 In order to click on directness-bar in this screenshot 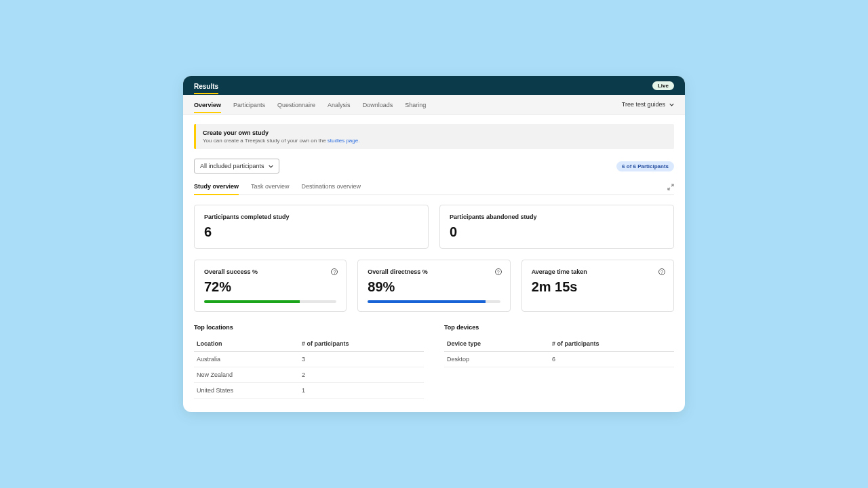, I will do `click(434, 302)`.